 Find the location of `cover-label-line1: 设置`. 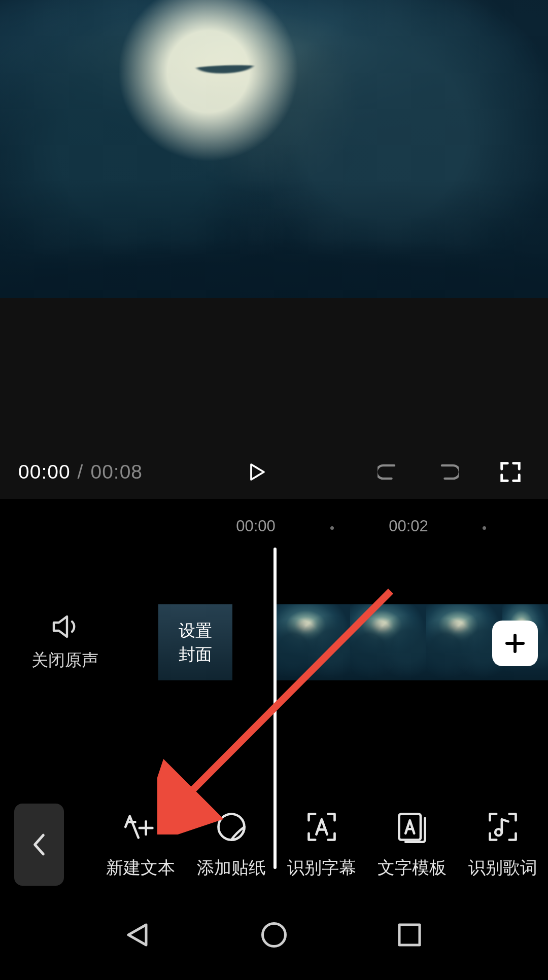

cover-label-line1: 设置 is located at coordinates (195, 631).